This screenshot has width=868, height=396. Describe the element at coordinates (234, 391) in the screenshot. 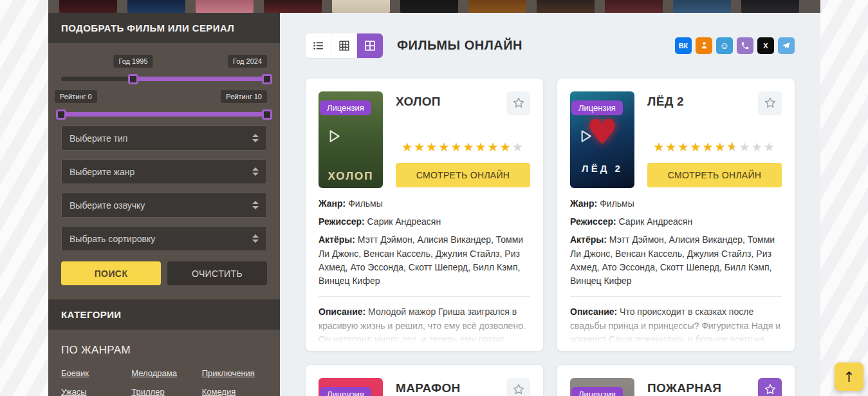

I see `genre-link-komediya: Комедия` at that location.